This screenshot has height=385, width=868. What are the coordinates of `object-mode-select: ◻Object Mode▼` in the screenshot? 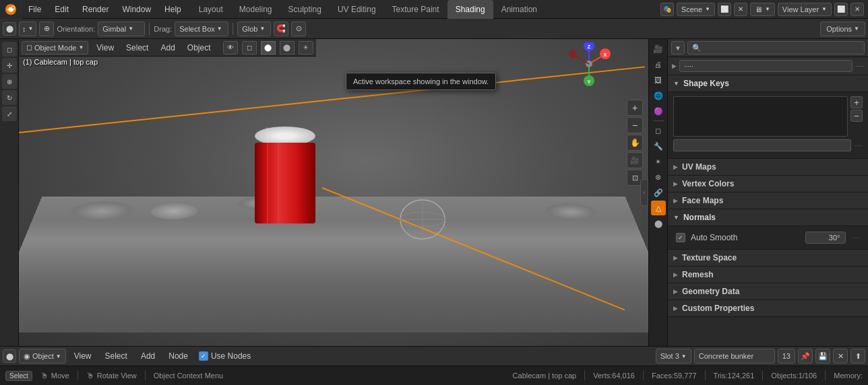 It's located at (55, 48).